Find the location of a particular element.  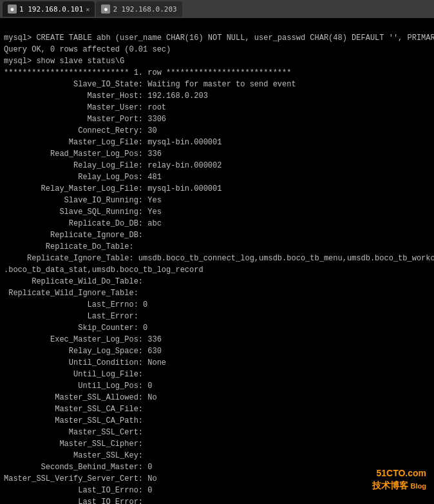

terminal-line: Relay_Log_File: relay-bin.000002 is located at coordinates (217, 166).